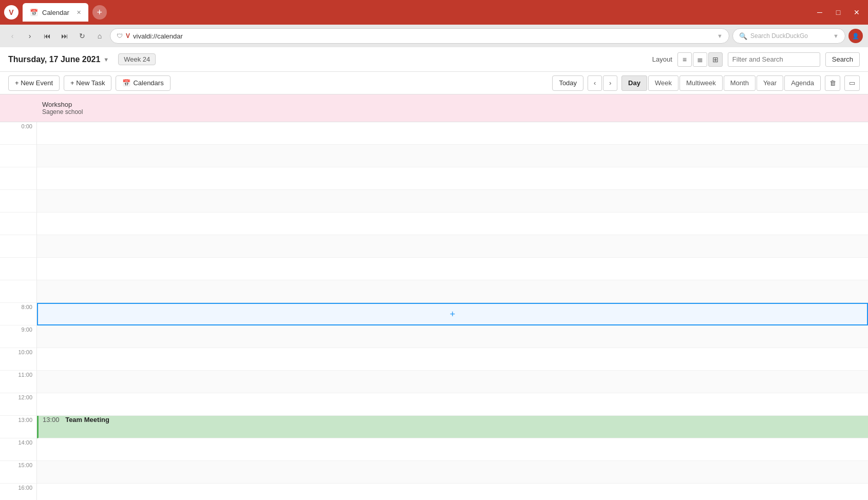  Describe the element at coordinates (434, 36) in the screenshot. I see `address-bar: ‹ › ⏮ ⏭ ↻ ⌂ 🛡 V vivaldi://calendar ▼ 🔍 S…` at that location.